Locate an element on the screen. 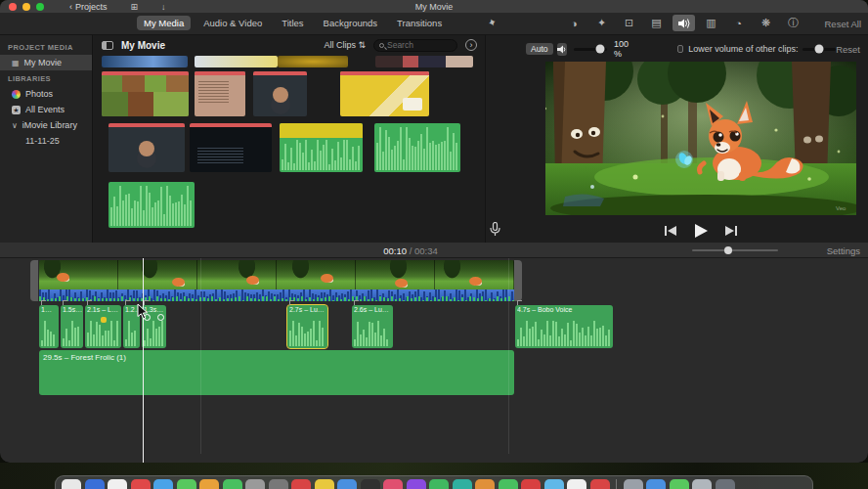 The width and height of the screenshot is (868, 489). stabilization-icon: ▤ is located at coordinates (657, 23).